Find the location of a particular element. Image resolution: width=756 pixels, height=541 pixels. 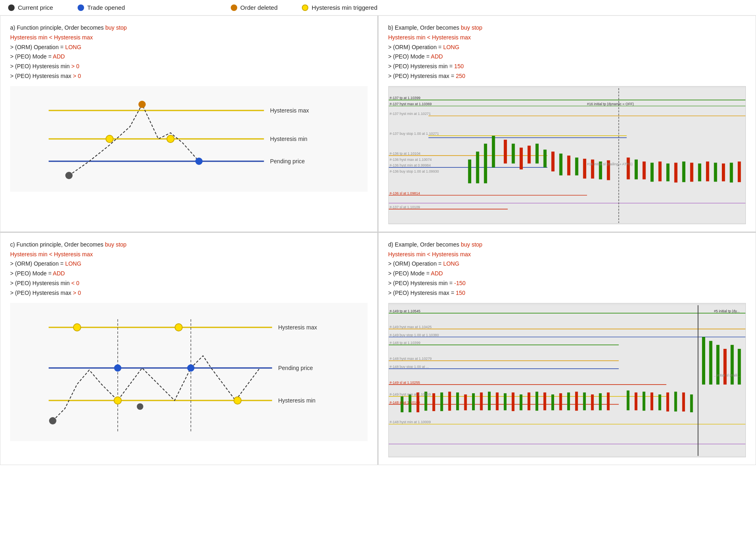

svg-text: #-136 hyst max at 1.10074 is located at coordinates (410, 159).